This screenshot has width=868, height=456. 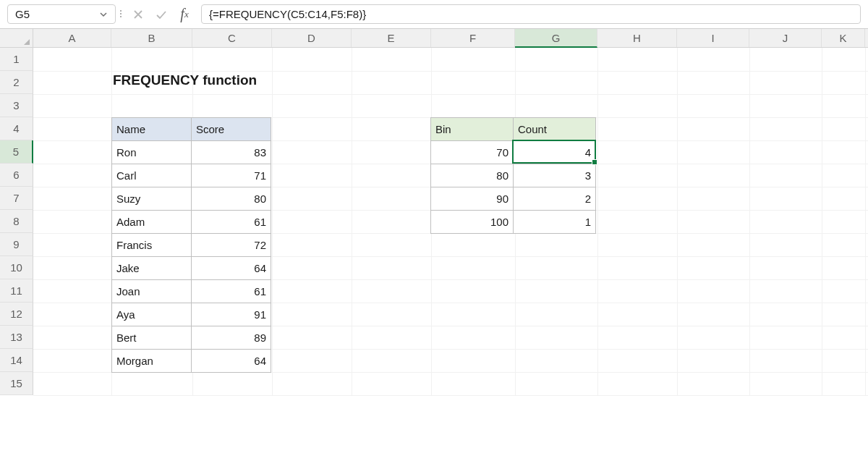 I want to click on header-name: Name, so click(x=152, y=130).